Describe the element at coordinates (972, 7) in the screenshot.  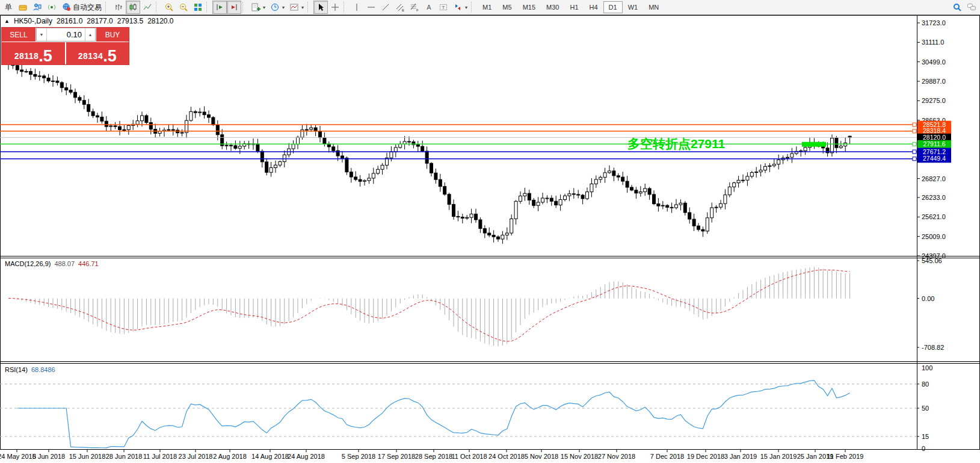
I see `chat-icon` at that location.